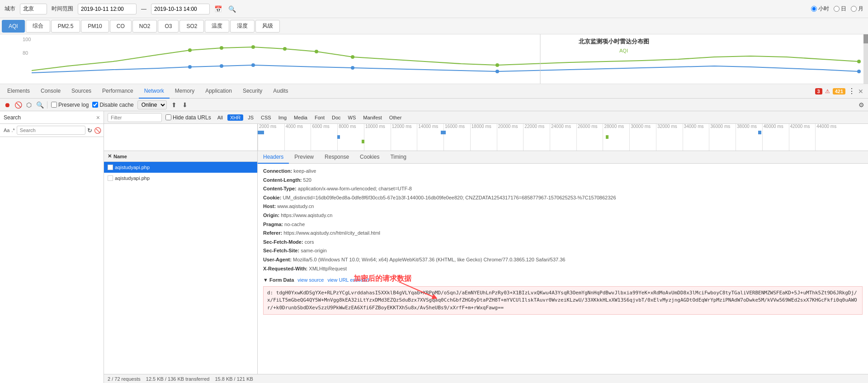  I want to click on disable-cache-checkbox: Disable cache, so click(113, 105).